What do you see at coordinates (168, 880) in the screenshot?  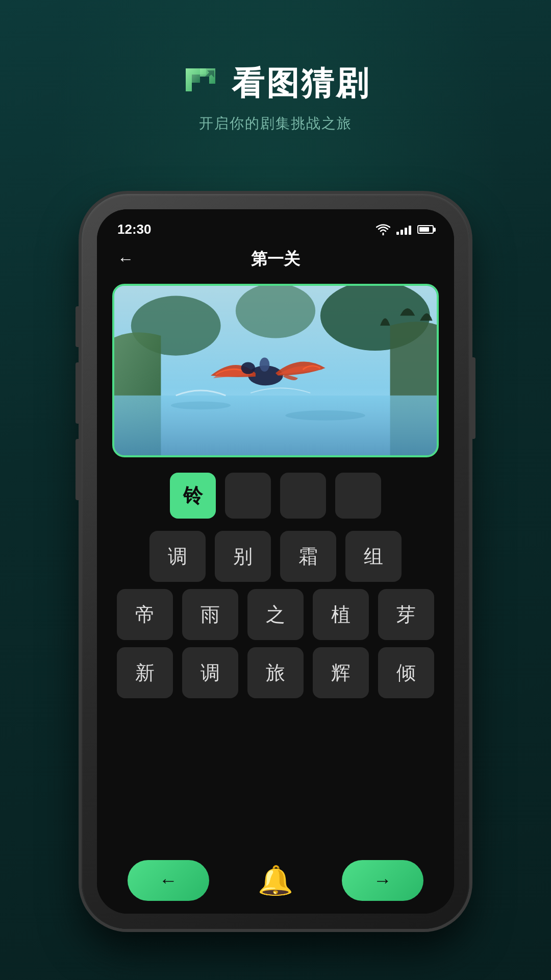 I see `prev-arrow-icon: ←` at bounding box center [168, 880].